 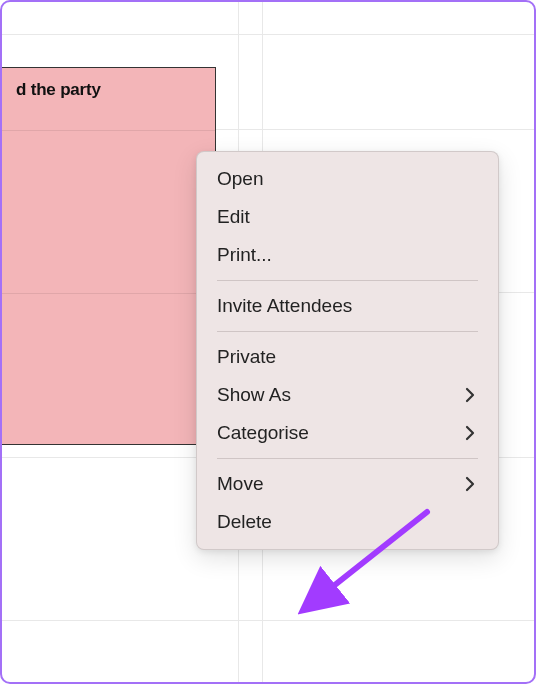 I want to click on menu-edit: Edit, so click(x=348, y=217).